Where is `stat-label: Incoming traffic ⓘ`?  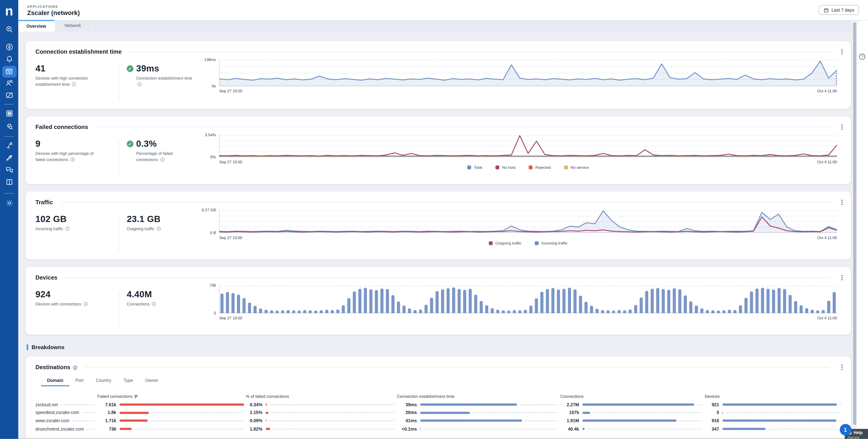 stat-label: Incoming traffic ⓘ is located at coordinates (69, 229).